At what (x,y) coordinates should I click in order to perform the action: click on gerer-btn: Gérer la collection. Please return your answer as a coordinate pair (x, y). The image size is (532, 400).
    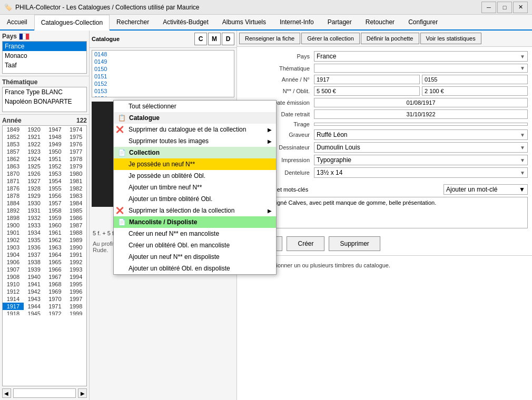
    Looking at the image, I should click on (331, 38).